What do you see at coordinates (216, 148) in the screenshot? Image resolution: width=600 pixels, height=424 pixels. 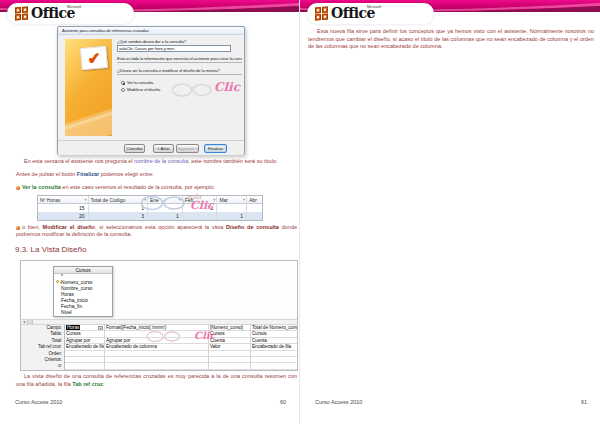 I see `finish-button: Finalizar` at bounding box center [216, 148].